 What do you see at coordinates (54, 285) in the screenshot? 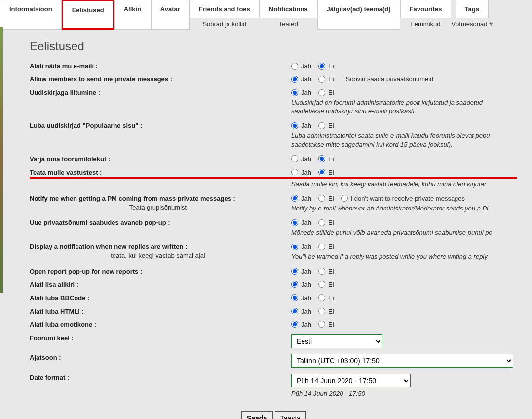
I see `label-sig: Alati lisa allkiri :` at bounding box center [54, 285].